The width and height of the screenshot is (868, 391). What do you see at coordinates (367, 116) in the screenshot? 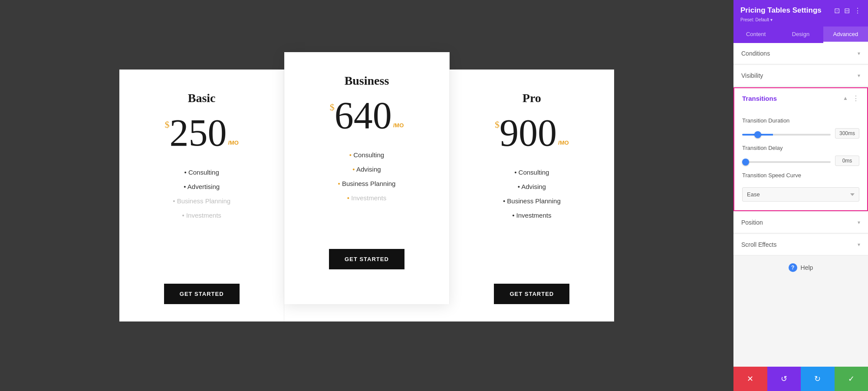
I see `price-wrap-business: $ 640 /MO` at bounding box center [367, 116].